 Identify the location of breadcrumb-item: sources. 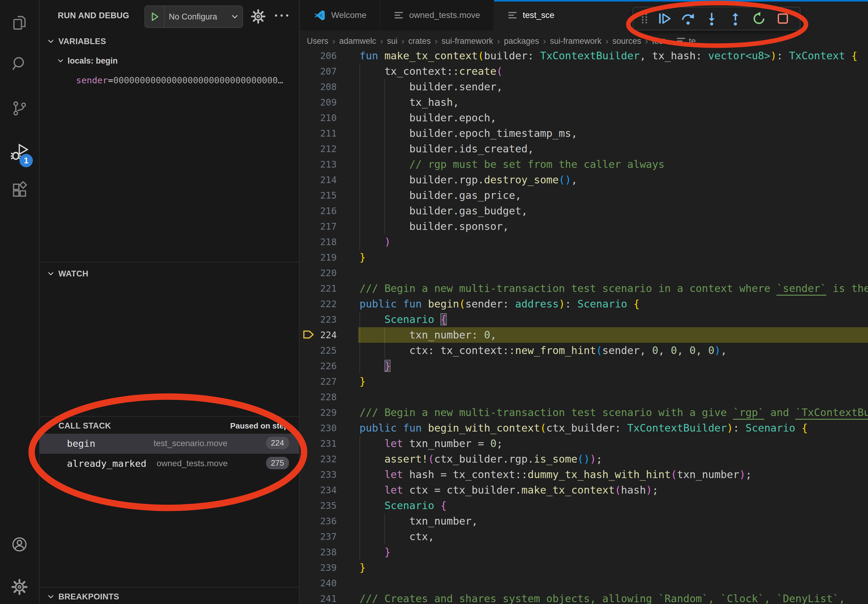
(627, 41).